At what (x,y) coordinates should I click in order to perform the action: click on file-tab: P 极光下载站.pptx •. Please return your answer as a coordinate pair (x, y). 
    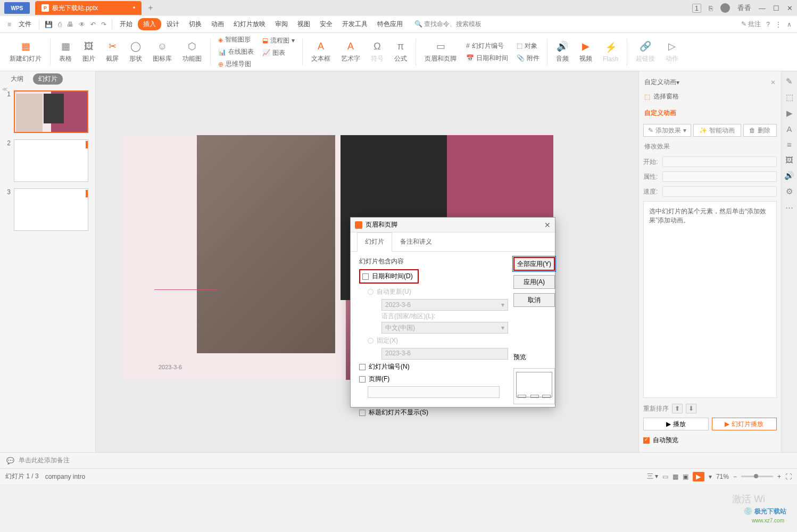
    Looking at the image, I should click on (88, 8).